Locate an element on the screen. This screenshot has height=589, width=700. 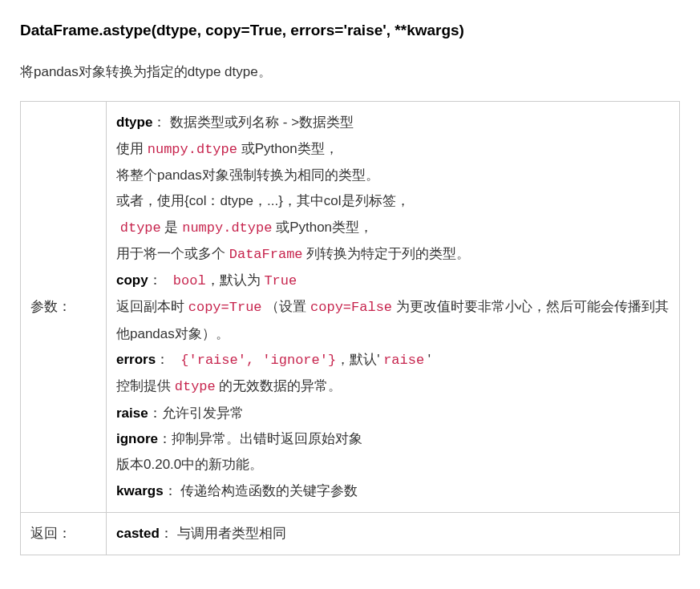
returns-content-cell: casted： 与调用者类型相同 is located at coordinates (393, 534).